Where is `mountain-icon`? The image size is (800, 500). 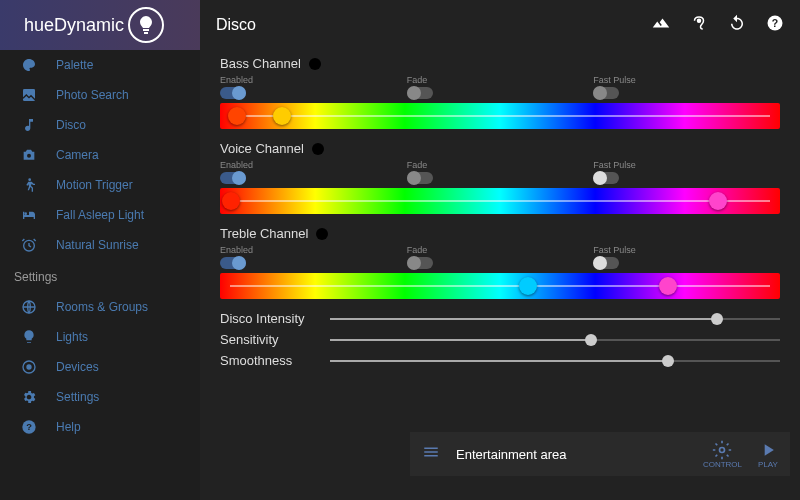
mountain-icon is located at coordinates (661, 25).